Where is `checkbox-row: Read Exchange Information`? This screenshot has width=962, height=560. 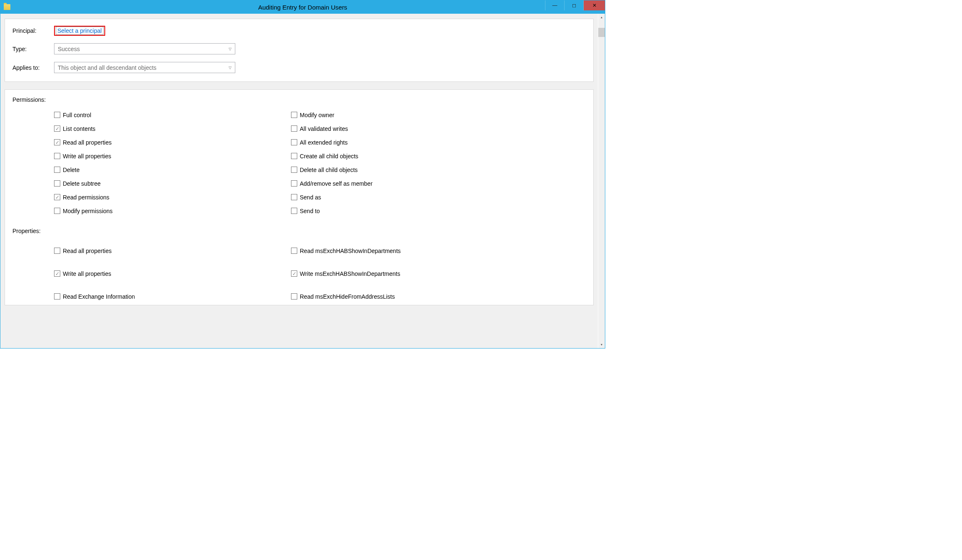 checkbox-row: Read Exchange Information is located at coordinates (173, 295).